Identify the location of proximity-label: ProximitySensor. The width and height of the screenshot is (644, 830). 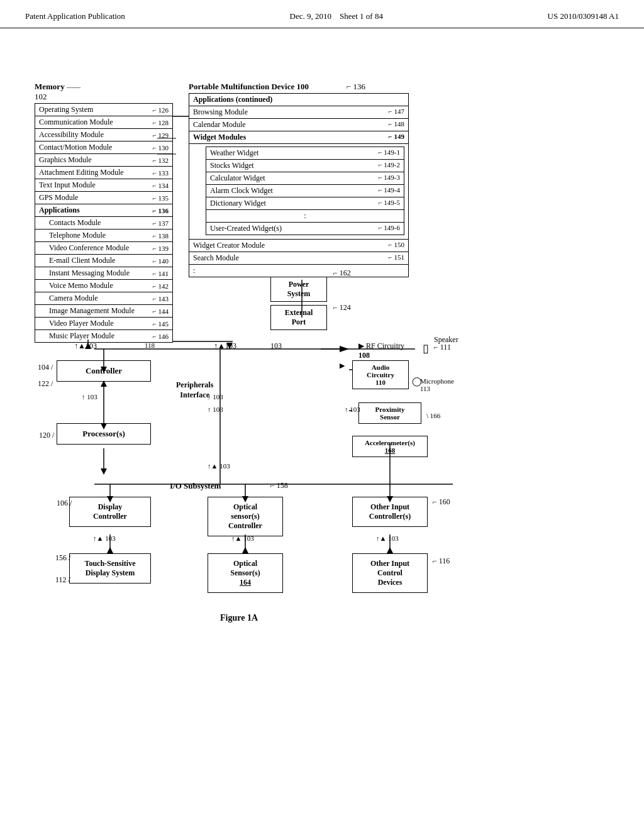
(390, 413).